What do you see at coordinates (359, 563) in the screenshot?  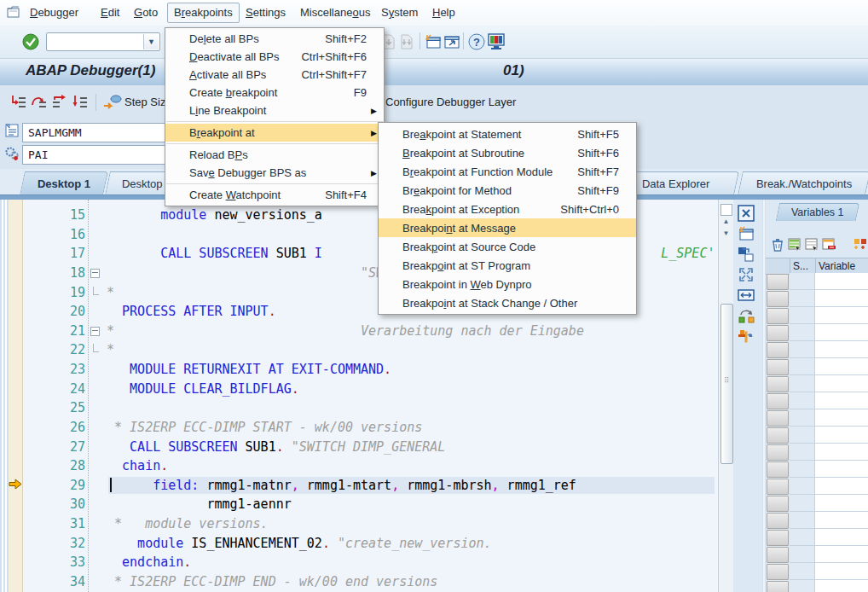 I see `code-line-33: 33 endchain.` at bounding box center [359, 563].